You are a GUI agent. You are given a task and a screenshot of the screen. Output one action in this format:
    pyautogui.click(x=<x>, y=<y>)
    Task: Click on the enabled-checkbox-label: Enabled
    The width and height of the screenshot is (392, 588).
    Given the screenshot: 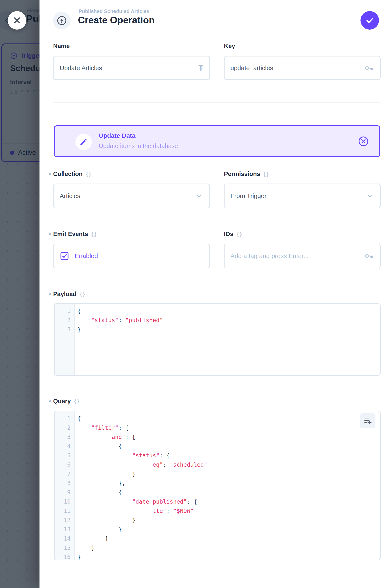 What is the action you would take?
    pyautogui.click(x=86, y=256)
    